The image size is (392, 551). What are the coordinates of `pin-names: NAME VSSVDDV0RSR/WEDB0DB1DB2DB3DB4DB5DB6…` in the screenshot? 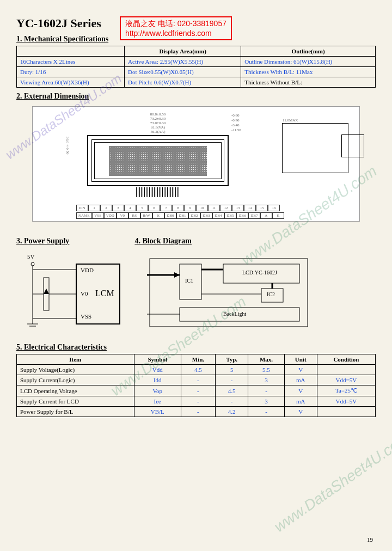 It's located at (185, 216).